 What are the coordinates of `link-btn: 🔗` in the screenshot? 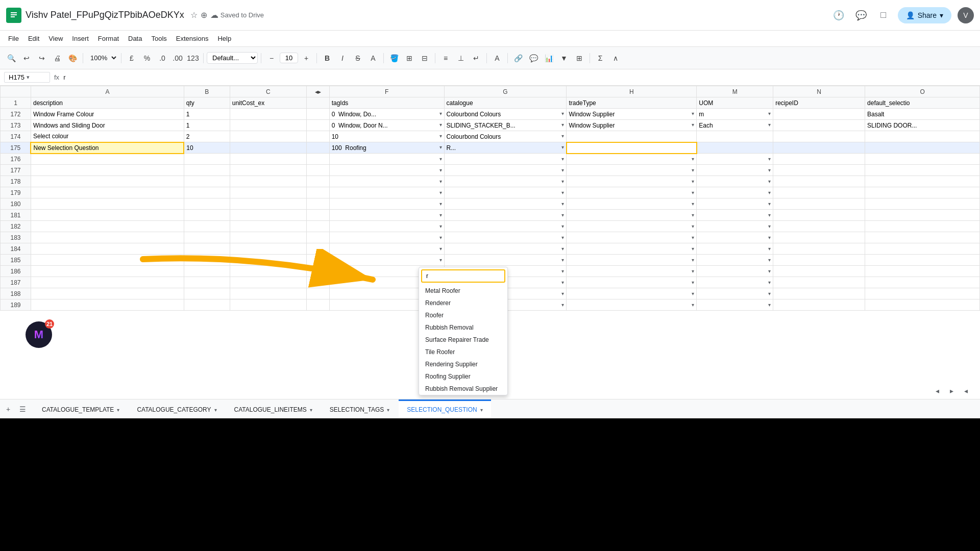 It's located at (518, 58).